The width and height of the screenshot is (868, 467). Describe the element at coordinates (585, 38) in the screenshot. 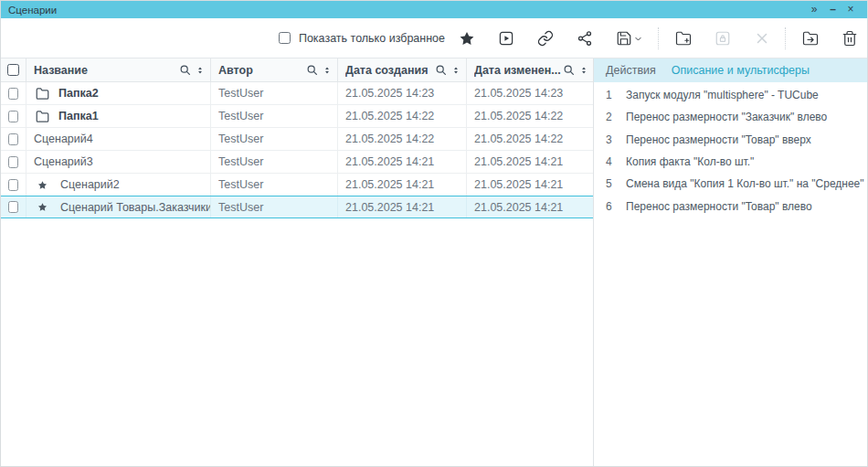

I see `share-icon` at that location.